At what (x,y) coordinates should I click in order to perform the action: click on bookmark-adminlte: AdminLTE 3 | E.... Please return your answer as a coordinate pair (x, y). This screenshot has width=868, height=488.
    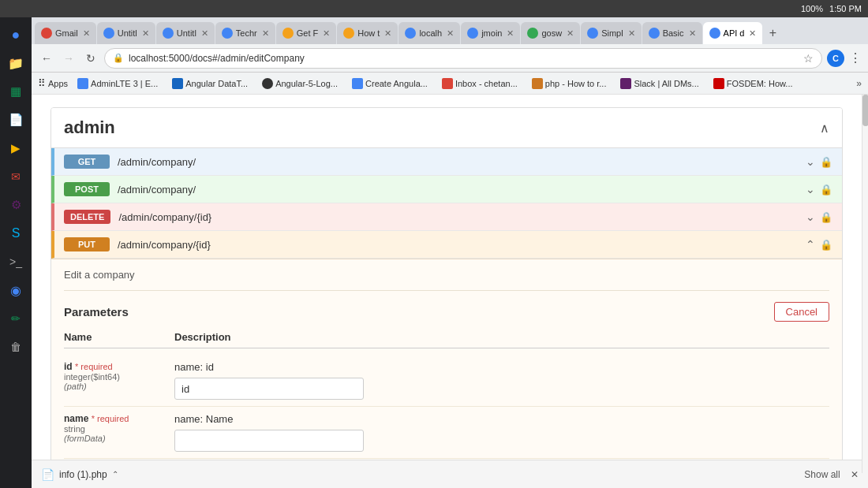
    Looking at the image, I should click on (118, 84).